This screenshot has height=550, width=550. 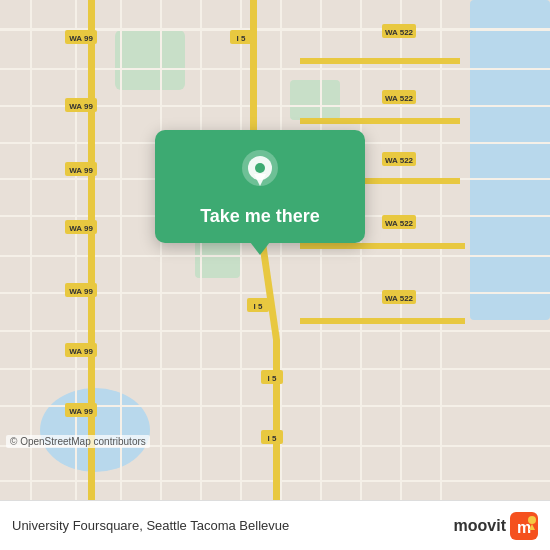 I want to click on moovit-logo-text: moovit, so click(x=480, y=526).